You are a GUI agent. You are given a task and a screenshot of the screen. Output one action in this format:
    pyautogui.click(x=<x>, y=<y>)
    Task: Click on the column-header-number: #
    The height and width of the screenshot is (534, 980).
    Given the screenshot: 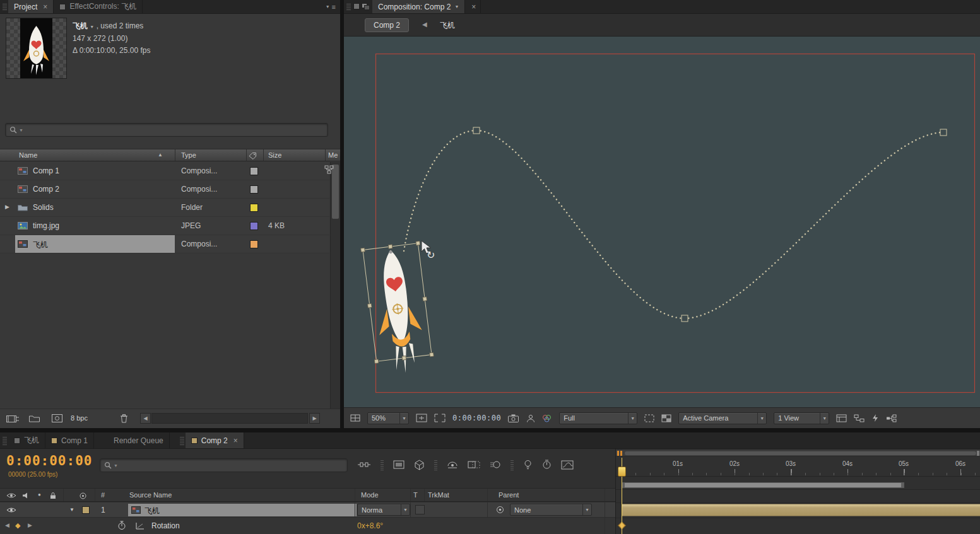 What is the action you would take?
    pyautogui.click(x=103, y=495)
    